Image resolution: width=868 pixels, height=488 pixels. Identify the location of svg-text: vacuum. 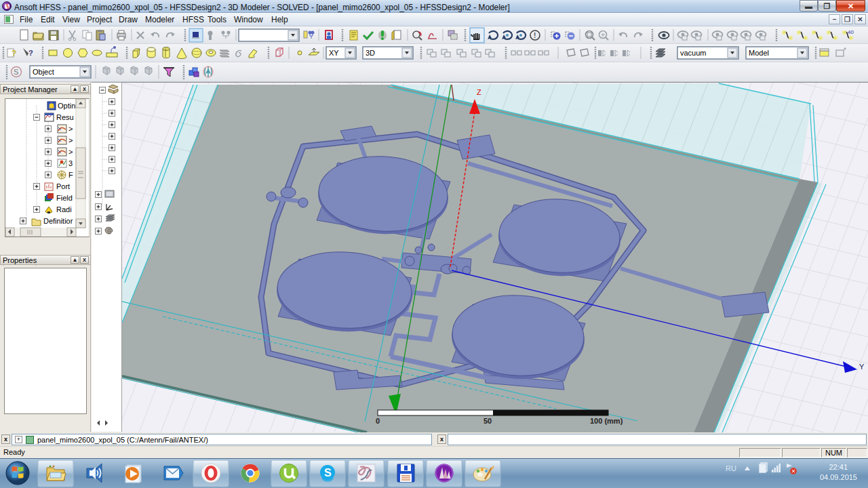
(693, 53).